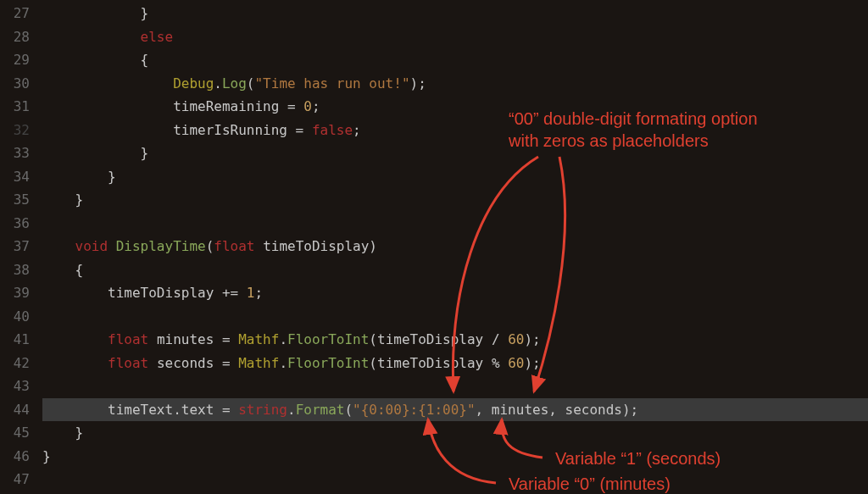  I want to click on code-line: float minutes = Mathf.FloorToInt(timeToD…, so click(455, 340).